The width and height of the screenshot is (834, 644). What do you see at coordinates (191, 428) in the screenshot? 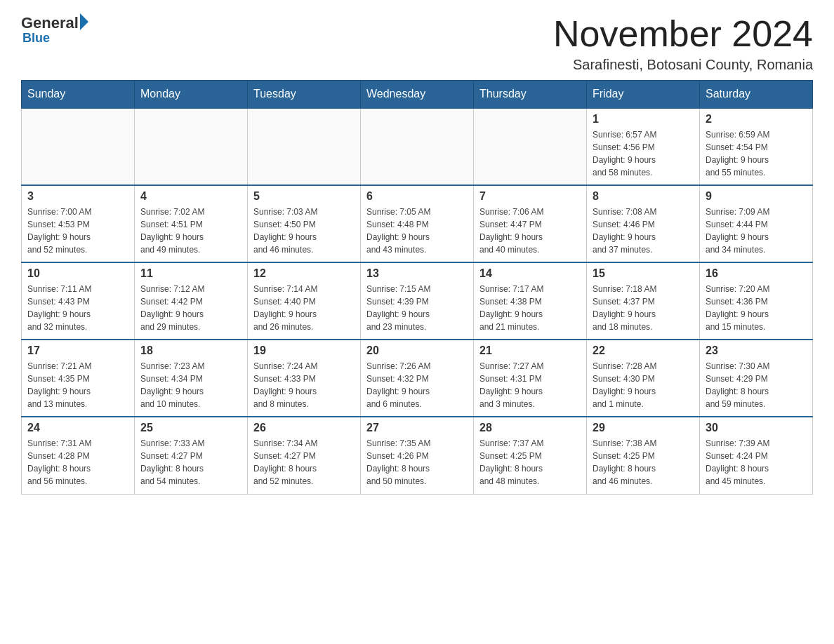
I see `day-number: 25` at bounding box center [191, 428].